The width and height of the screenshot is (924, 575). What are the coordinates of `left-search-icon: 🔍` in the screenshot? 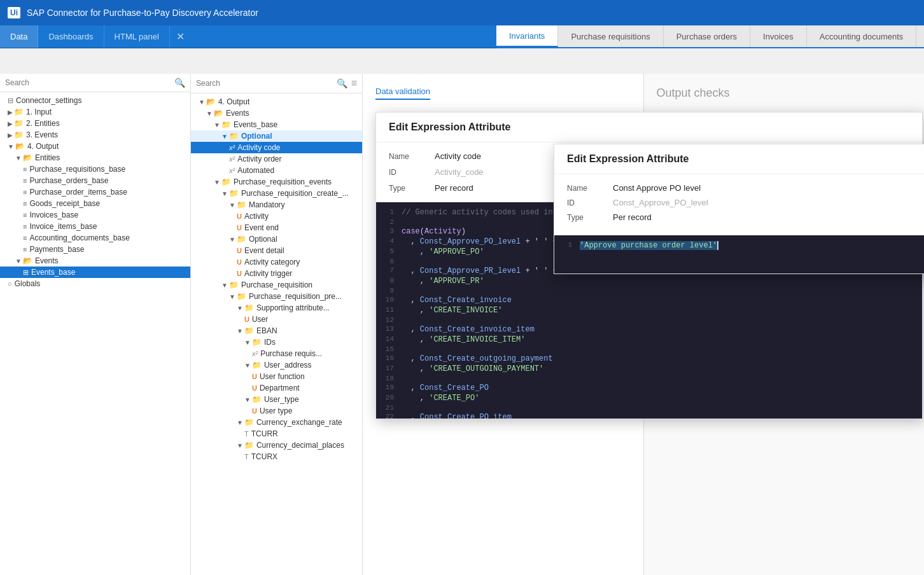 It's located at (179, 83).